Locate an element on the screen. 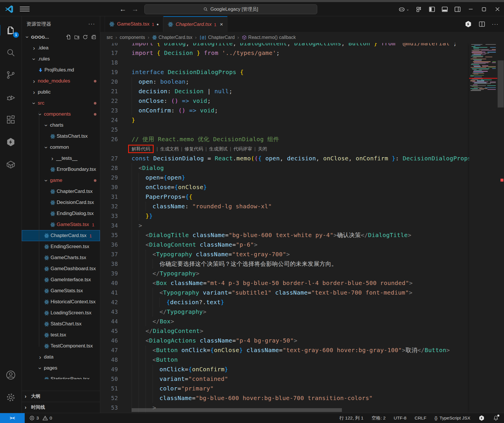  tree-item: TestComponent.tsx is located at coordinates (61, 346).